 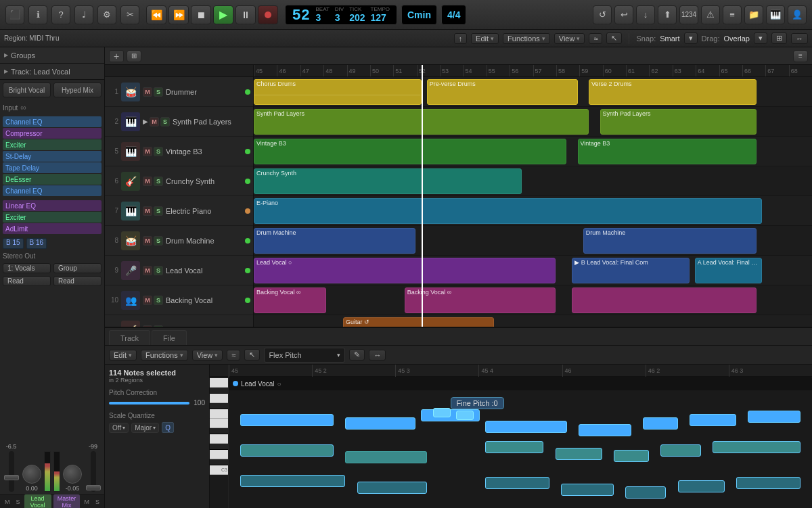 I want to click on editor-cursor-btn: ↔, so click(x=378, y=355).